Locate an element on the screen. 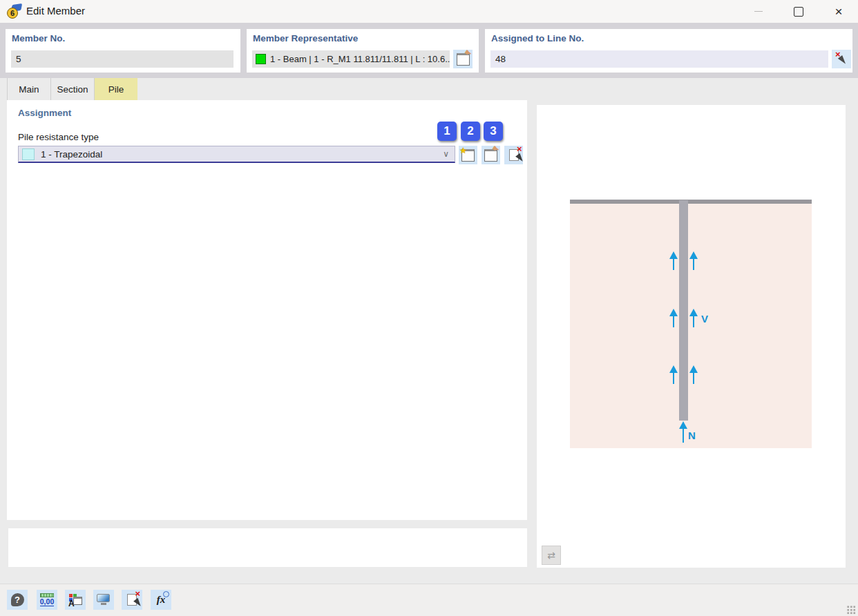  edit-representative-icon: ☛ is located at coordinates (463, 59).